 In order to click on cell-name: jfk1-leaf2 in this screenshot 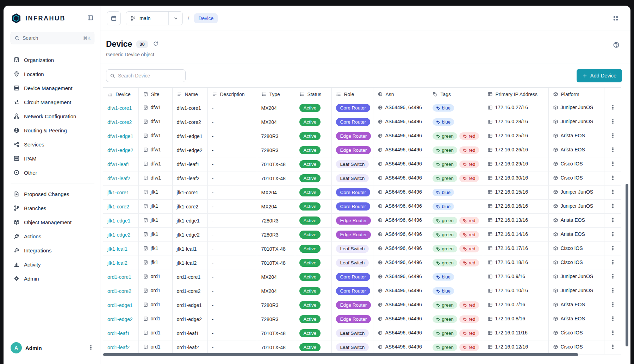, I will do `click(190, 263)`.